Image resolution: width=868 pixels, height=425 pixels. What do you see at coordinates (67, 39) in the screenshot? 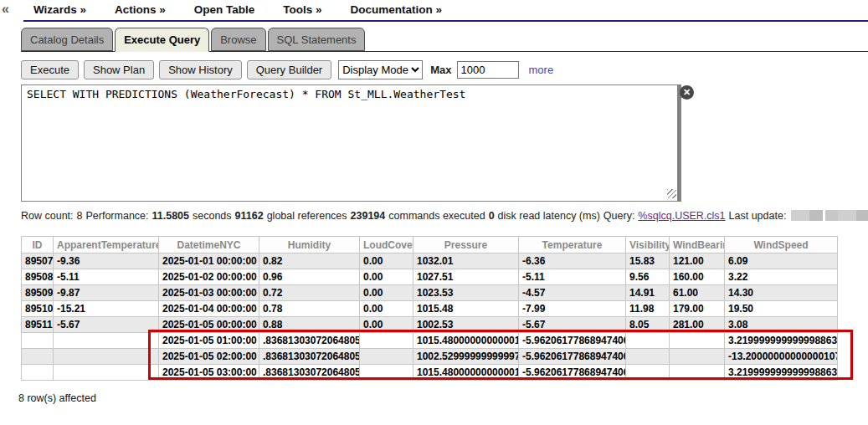
I see `tab-catalog-details: Catalog Details` at bounding box center [67, 39].